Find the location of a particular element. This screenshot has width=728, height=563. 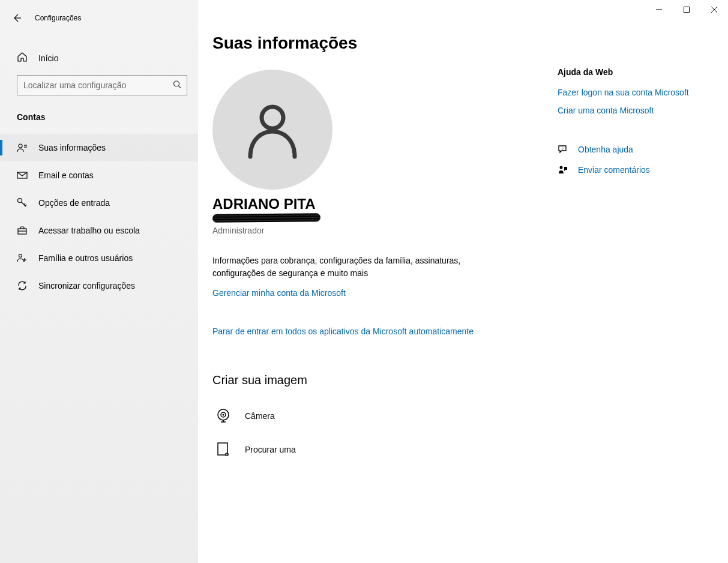

send-feedback-link: Enviar comentários is located at coordinates (614, 170).